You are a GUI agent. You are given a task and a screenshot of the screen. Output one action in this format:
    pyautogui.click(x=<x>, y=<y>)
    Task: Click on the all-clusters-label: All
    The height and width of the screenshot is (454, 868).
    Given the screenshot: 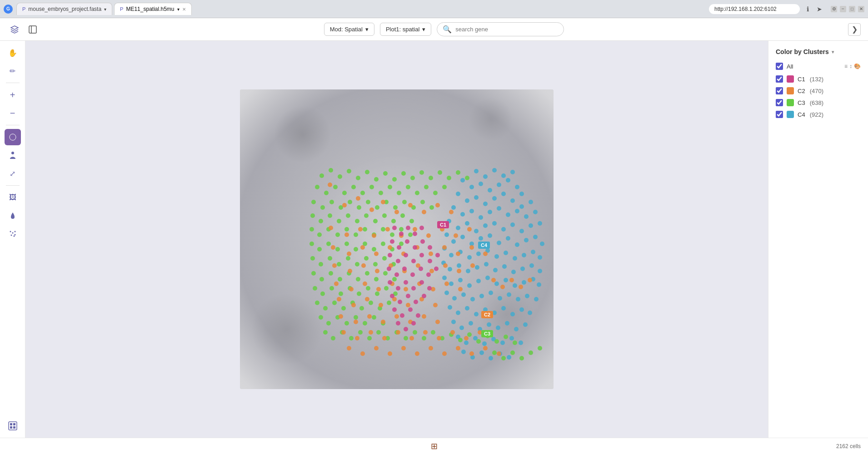 What is the action you would take?
    pyautogui.click(x=790, y=66)
    